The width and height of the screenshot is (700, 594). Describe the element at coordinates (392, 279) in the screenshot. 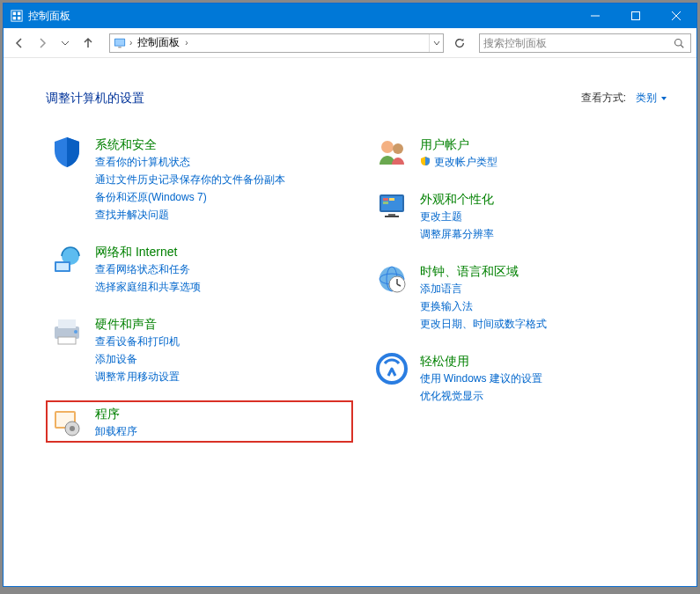

I see `clock-globe-icon` at that location.